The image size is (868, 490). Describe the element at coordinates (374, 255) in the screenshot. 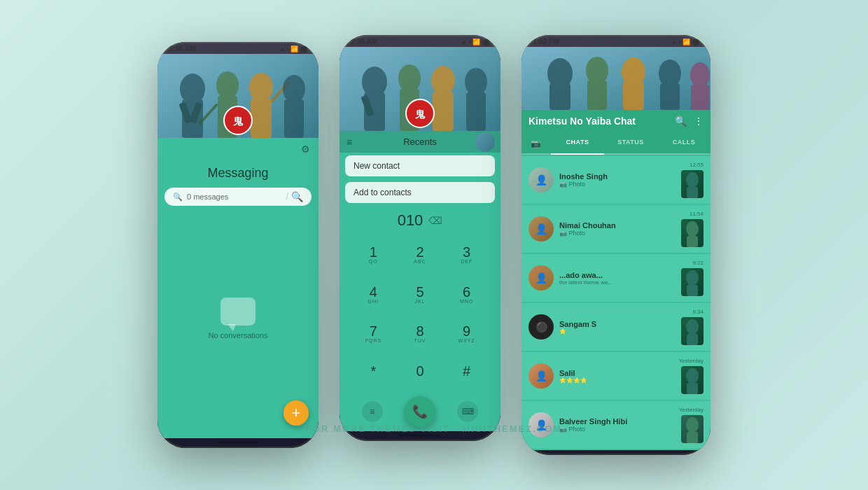

I see `key-1: 1QO` at that location.